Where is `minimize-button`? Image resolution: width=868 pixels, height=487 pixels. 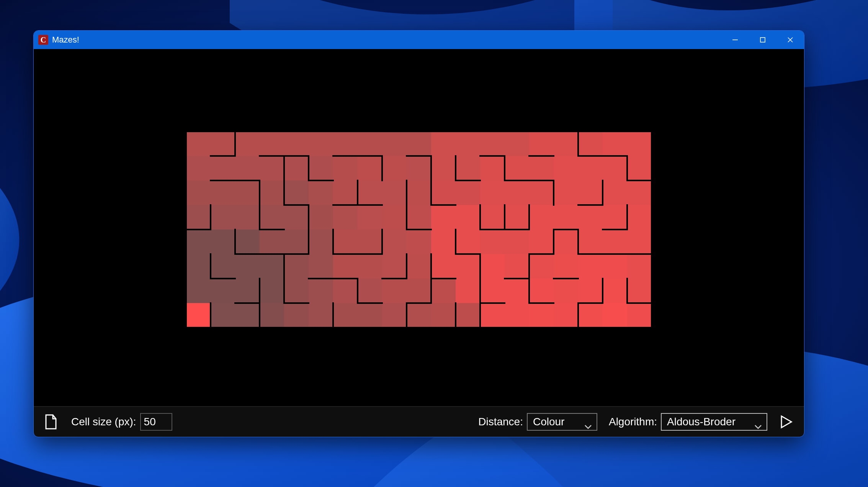 minimize-button is located at coordinates (735, 40).